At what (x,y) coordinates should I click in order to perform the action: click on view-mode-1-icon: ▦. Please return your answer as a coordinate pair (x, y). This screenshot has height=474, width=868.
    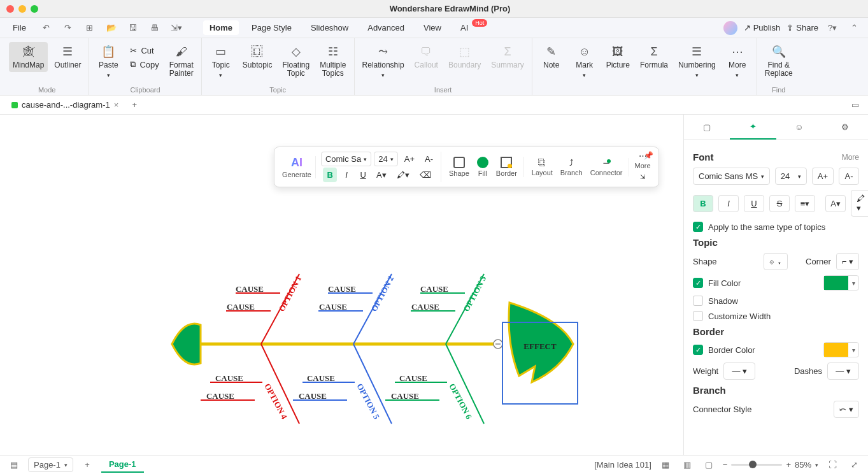
    Looking at the image, I should click on (665, 465).